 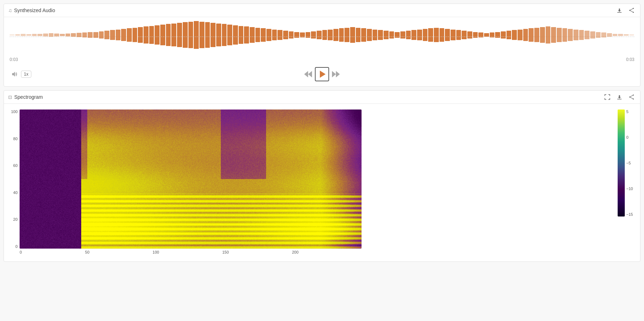 I want to click on audio-download-button, so click(x=619, y=10).